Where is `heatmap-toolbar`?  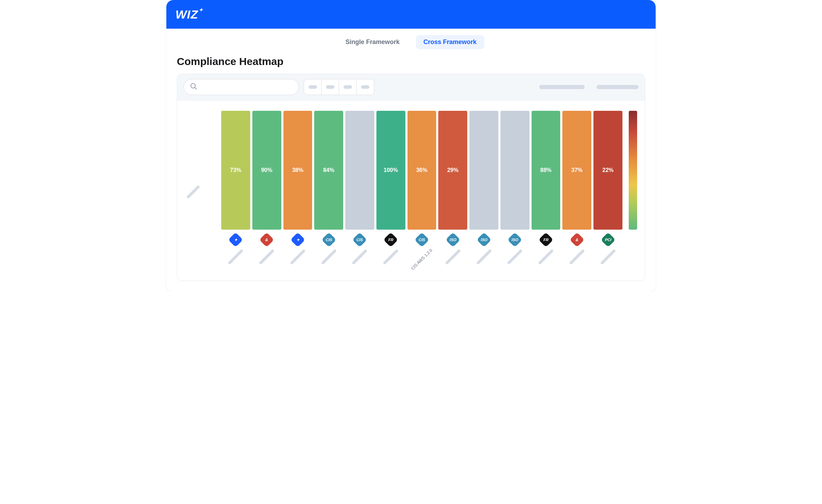 heatmap-toolbar is located at coordinates (411, 87).